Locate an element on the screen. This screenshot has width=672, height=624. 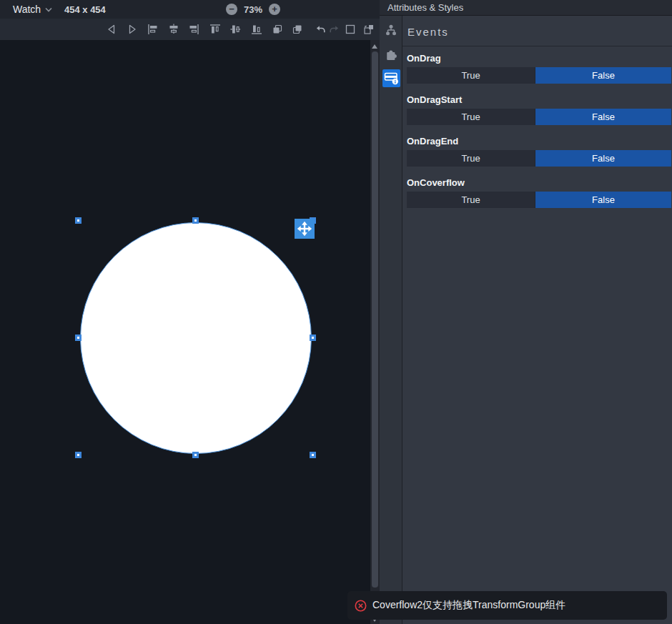
move-handle is located at coordinates (305, 229).